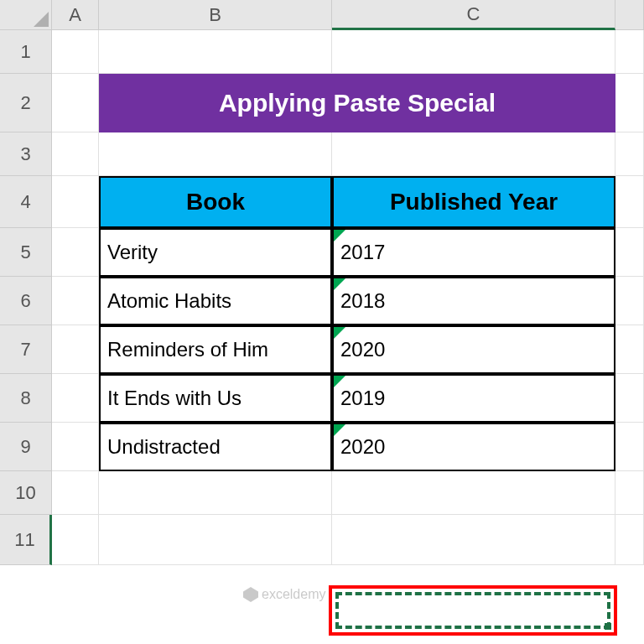 Image resolution: width=644 pixels, height=644 pixels. Describe the element at coordinates (284, 595) in the screenshot. I see `watermark: exceldemy` at that location.